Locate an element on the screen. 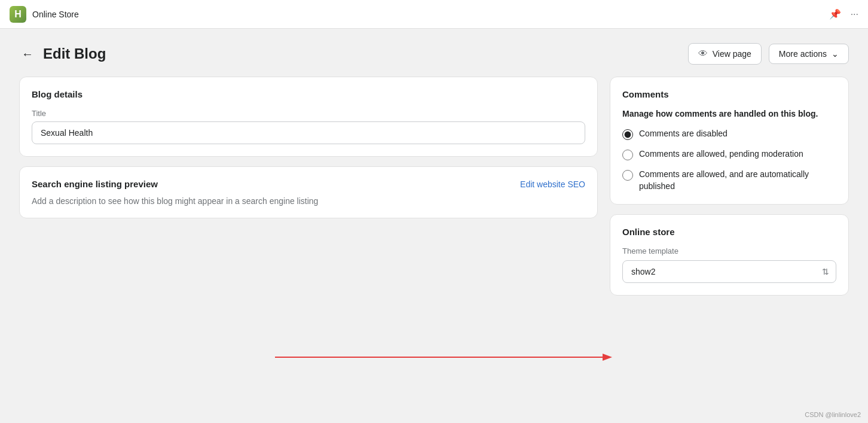 Image resolution: width=868 pixels, height=423 pixels. right-column: Comments Manage how comments are handled… is located at coordinates (729, 186).